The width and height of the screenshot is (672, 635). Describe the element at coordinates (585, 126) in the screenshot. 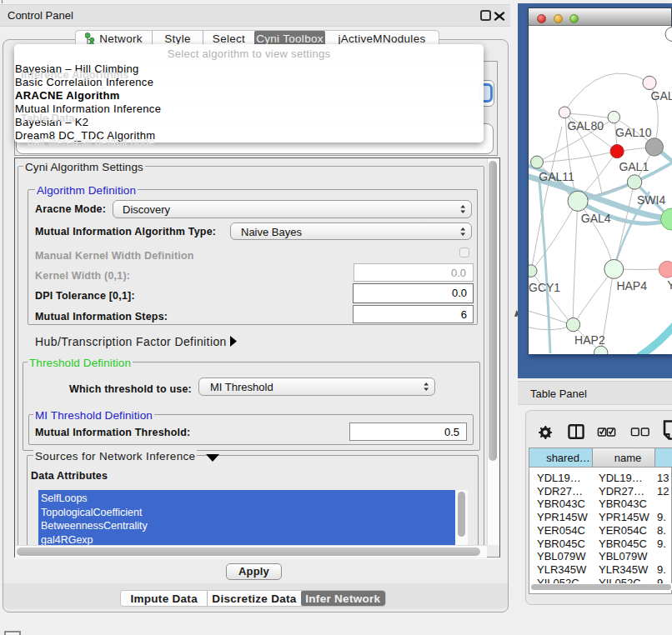

I see `svg-text: GAL80` at that location.